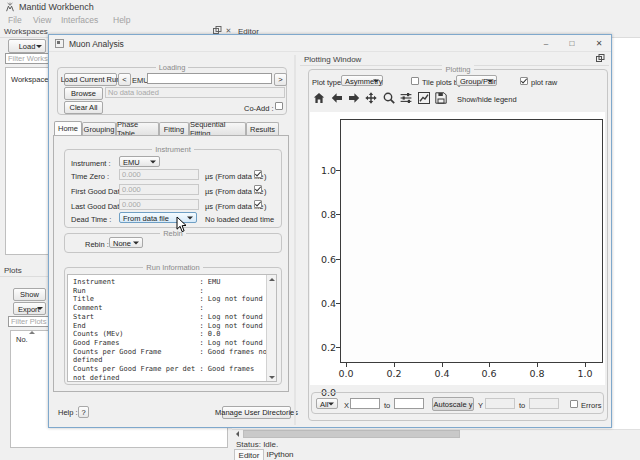 The image size is (640, 460). What do you see at coordinates (140, 162) in the screenshot?
I see `instrument-combo: EMU` at bounding box center [140, 162].